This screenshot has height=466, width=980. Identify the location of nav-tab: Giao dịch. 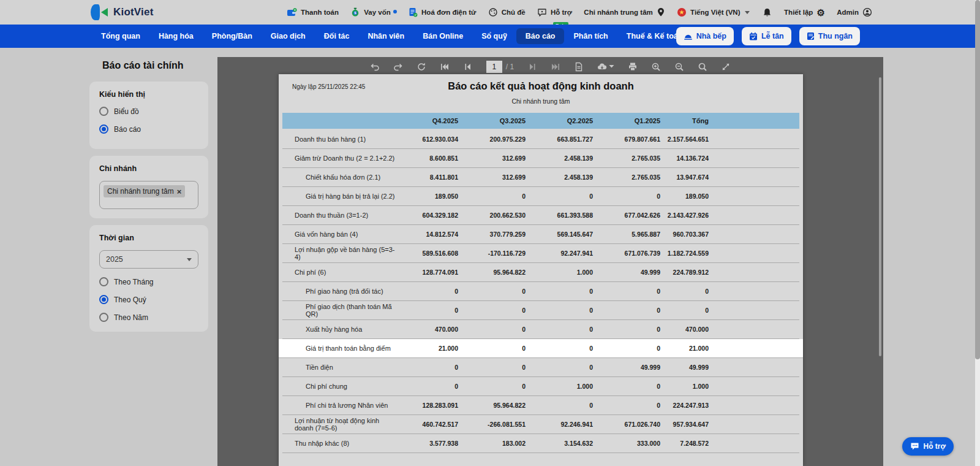
(288, 36).